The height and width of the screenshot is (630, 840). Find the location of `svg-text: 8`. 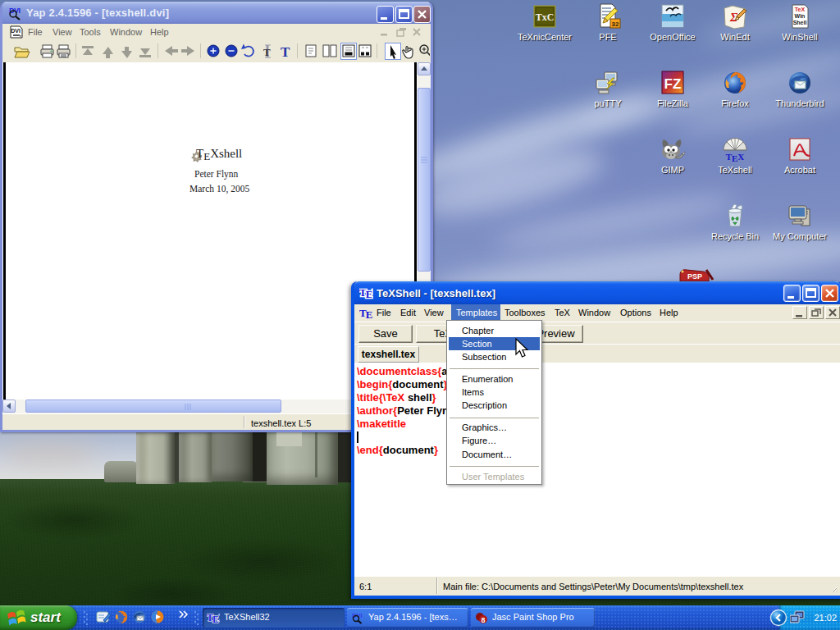

svg-text: 8 is located at coordinates (482, 620).